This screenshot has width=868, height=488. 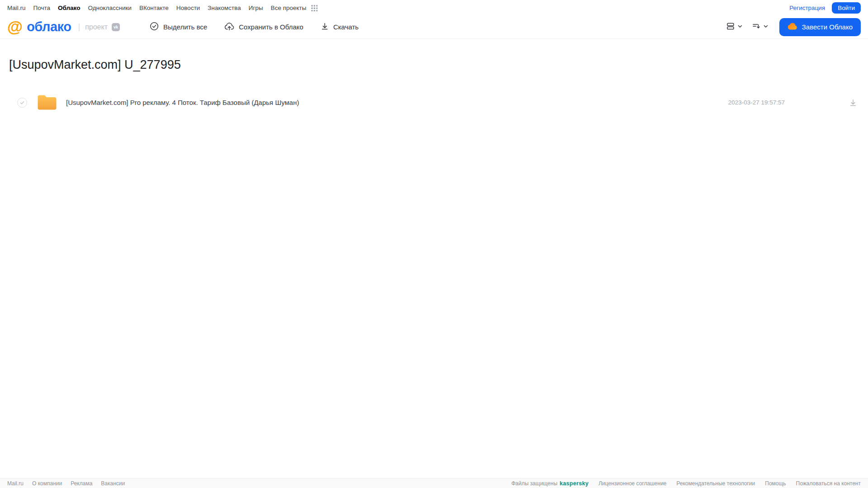 I want to click on save-to-cloud-label: Сохранить в Облако, so click(x=271, y=27).